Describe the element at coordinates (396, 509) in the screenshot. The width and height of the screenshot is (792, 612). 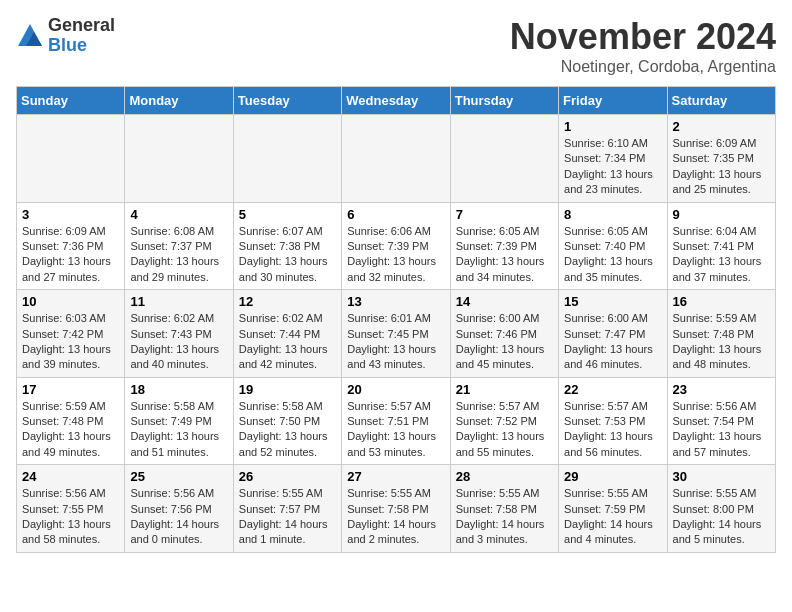
I see `calendar-cell: 27Sunrise: 5:55 AM Sunset: 7:58 PM Dayli…` at that location.